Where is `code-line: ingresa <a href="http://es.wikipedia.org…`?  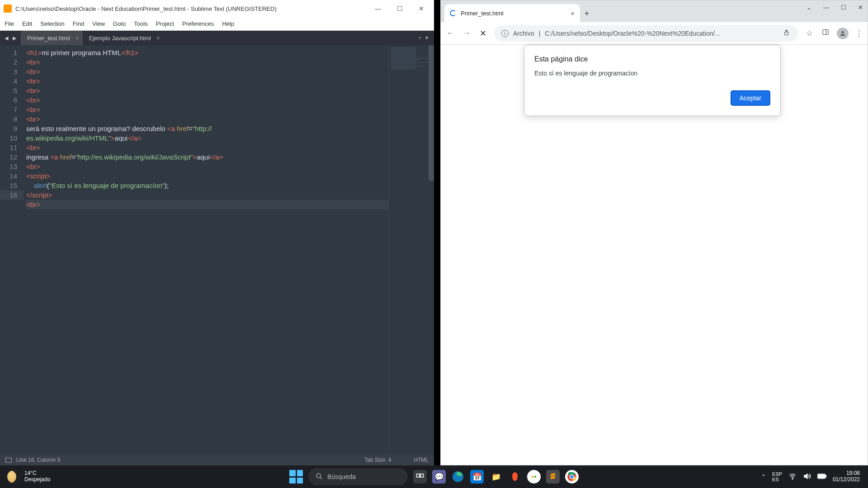 code-line: ingresa <a href="http://es.wikipedia.org… is located at coordinates (230, 157).